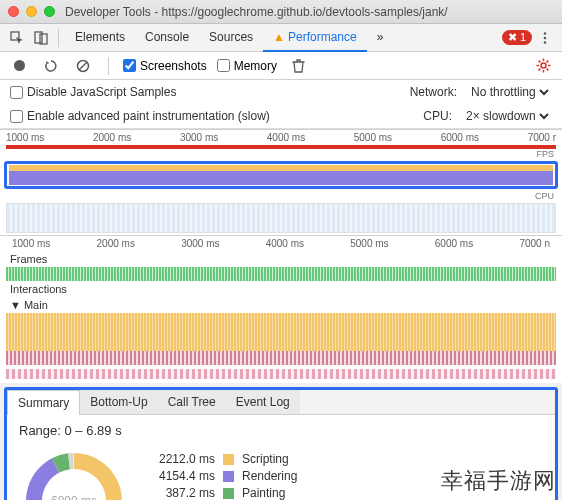  I want to click on raster-band, so click(281, 374).